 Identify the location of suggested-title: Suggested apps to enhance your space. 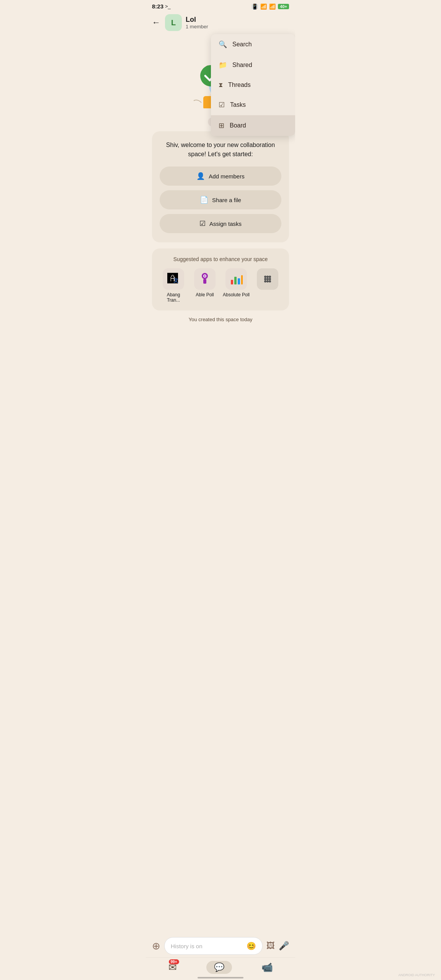
(220, 259).